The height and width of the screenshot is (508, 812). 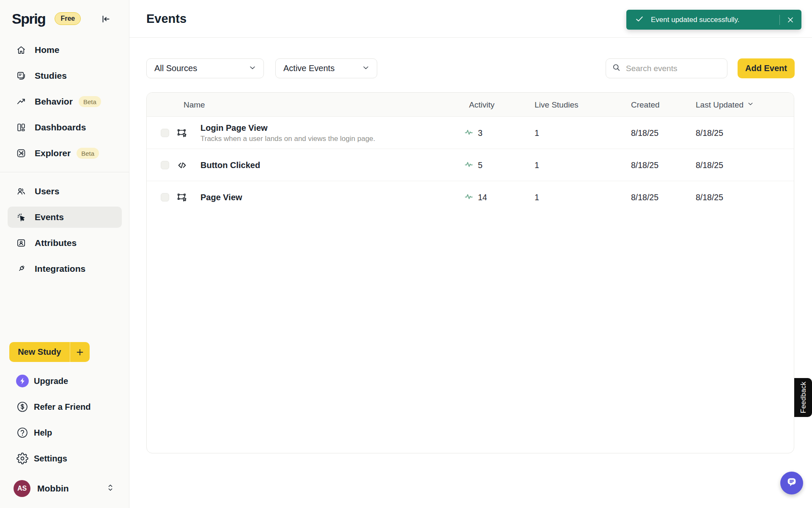 I want to click on home-icon, so click(x=21, y=50).